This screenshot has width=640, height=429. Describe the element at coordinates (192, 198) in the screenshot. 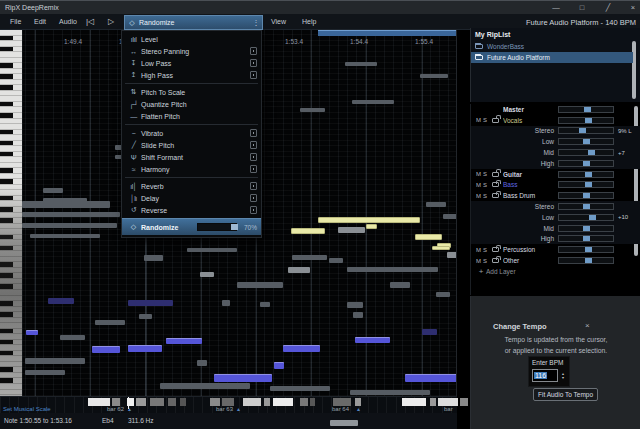

I see `menu-item-delay: │lıDelay` at that location.